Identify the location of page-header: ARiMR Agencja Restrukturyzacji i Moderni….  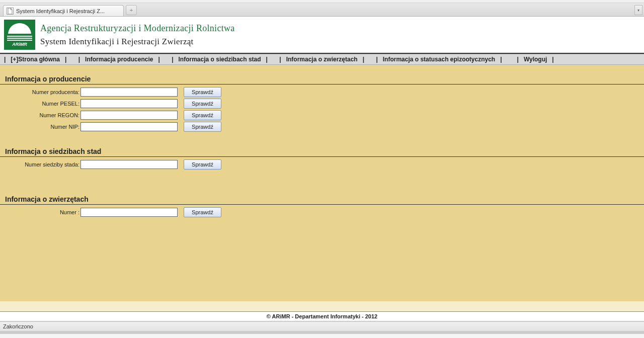
(322, 35).